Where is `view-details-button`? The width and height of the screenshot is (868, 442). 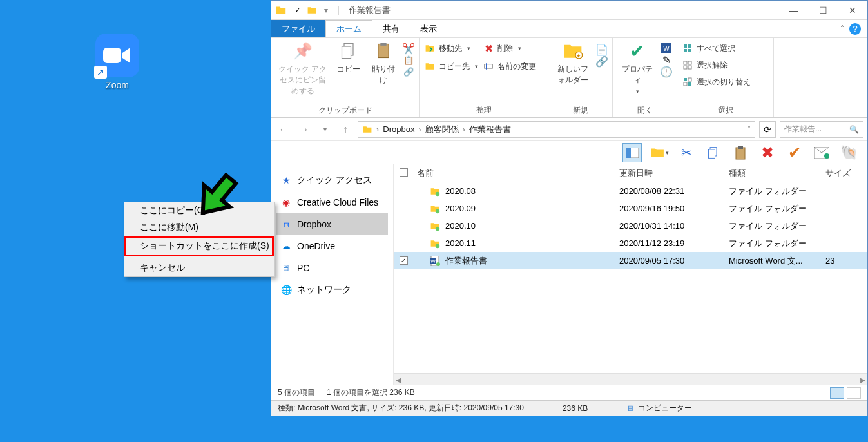
view-details-button is located at coordinates (837, 393).